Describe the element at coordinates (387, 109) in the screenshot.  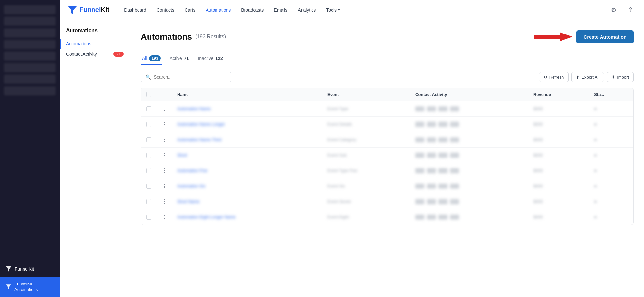
I see `table-row: ⋮ Automation Name Event Type $000 ●` at that location.